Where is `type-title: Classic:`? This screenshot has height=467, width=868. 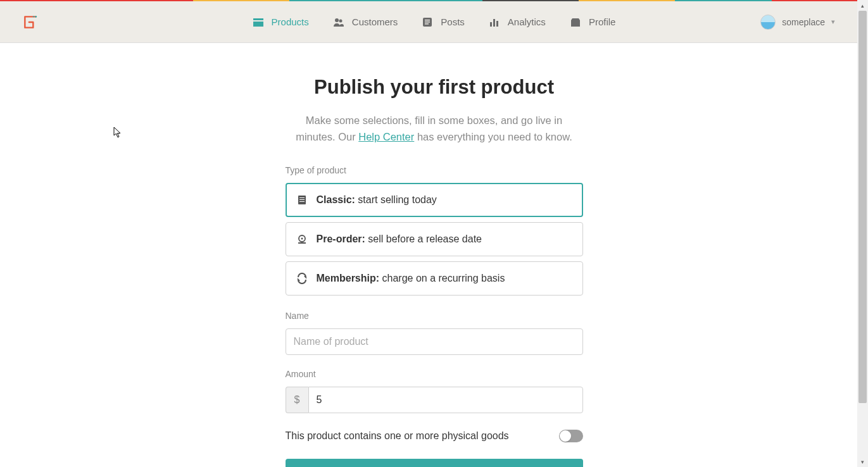 type-title: Classic: is located at coordinates (336, 200).